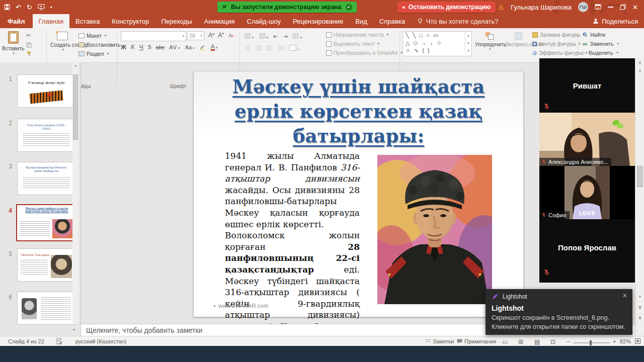 This screenshot has height=362, width=644. I want to click on scroll-up-icon: ▴, so click(75, 65).